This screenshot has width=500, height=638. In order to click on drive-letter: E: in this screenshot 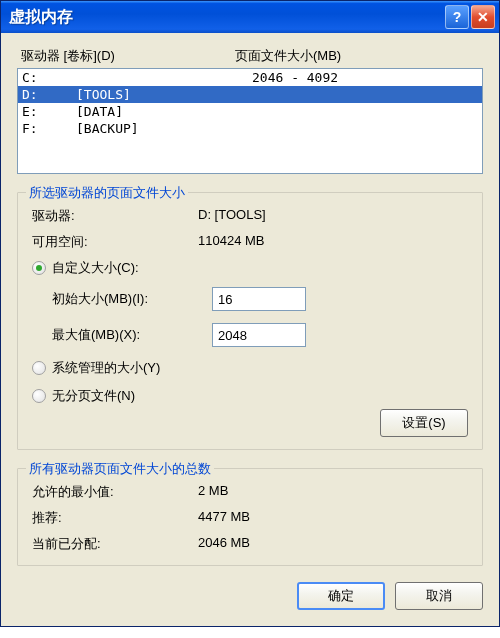, I will do `click(49, 112)`.